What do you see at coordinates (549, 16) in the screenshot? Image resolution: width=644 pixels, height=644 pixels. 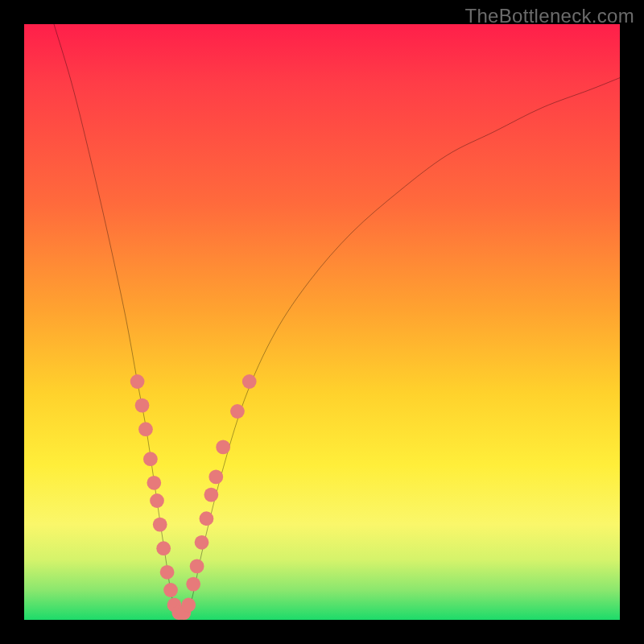 I see `watermark-text: TheBottleneck.com` at bounding box center [549, 16].